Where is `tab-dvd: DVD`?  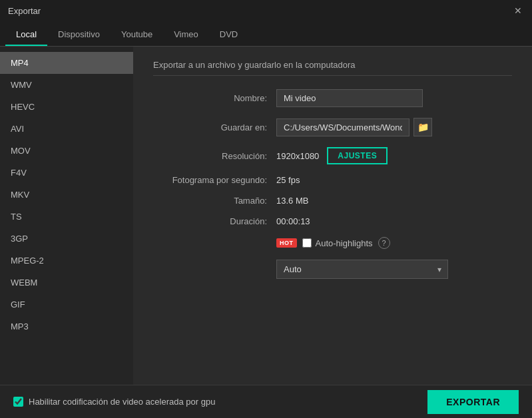 tab-dvd: DVD is located at coordinates (229, 35).